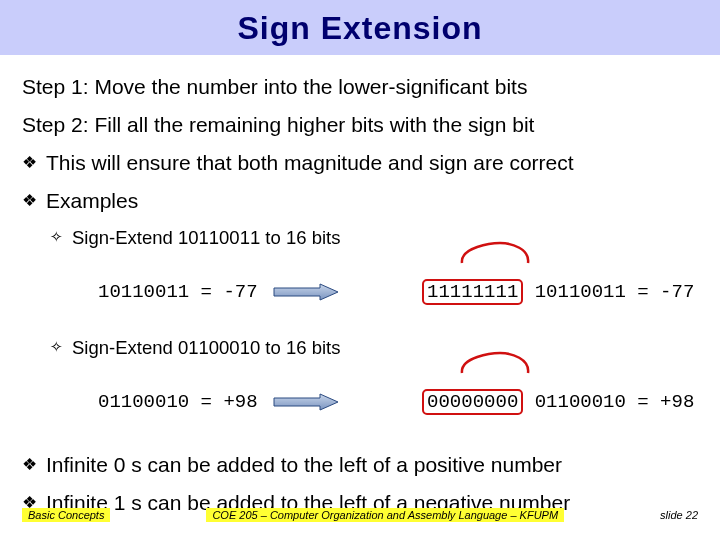  What do you see at coordinates (360, 28) in the screenshot?
I see `title-bar: Sign Extension` at bounding box center [360, 28].